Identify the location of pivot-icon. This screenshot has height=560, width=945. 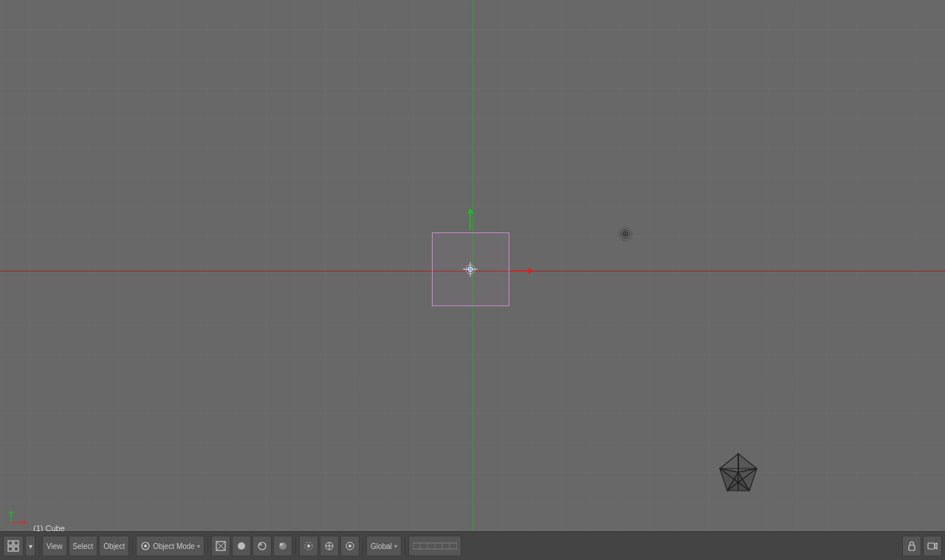
(309, 546).